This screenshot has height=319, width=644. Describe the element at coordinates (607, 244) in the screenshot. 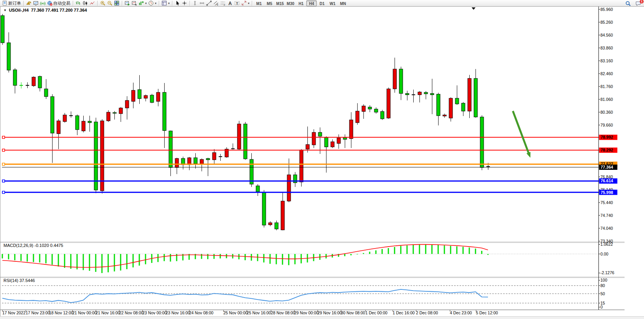

I see `macd-axis-label: 1.0622` at that location.